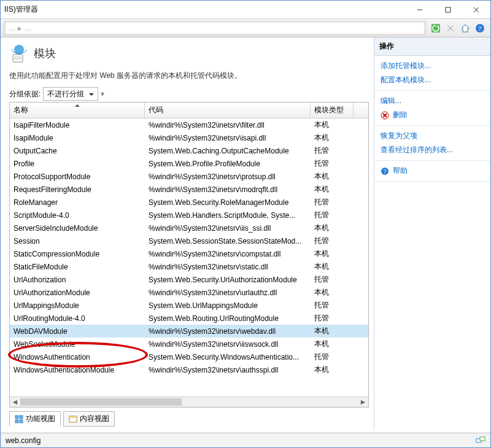 This screenshot has width=491, height=448. Describe the element at coordinates (73, 419) in the screenshot. I see `content-view-icon` at that location.